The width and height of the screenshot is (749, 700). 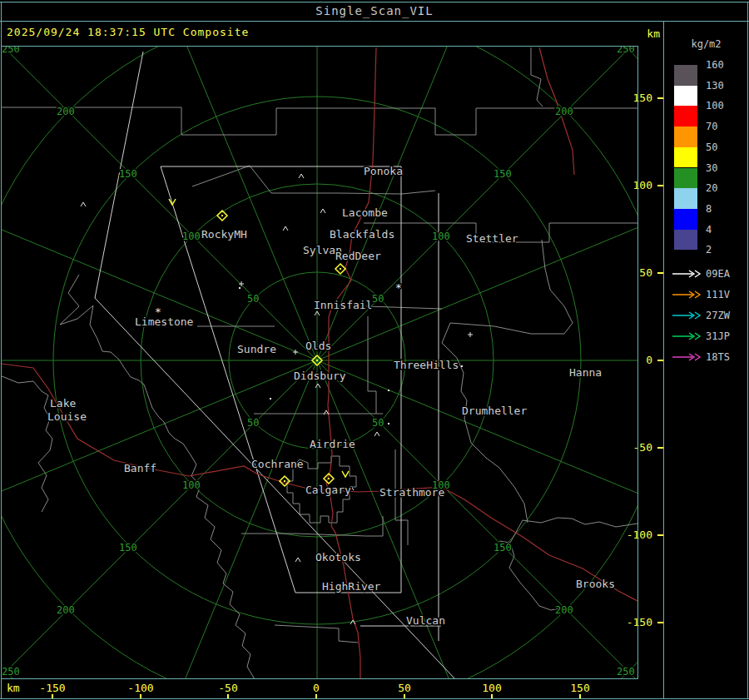 What do you see at coordinates (67, 416) in the screenshot?
I see `city-label: Louise` at bounding box center [67, 416].